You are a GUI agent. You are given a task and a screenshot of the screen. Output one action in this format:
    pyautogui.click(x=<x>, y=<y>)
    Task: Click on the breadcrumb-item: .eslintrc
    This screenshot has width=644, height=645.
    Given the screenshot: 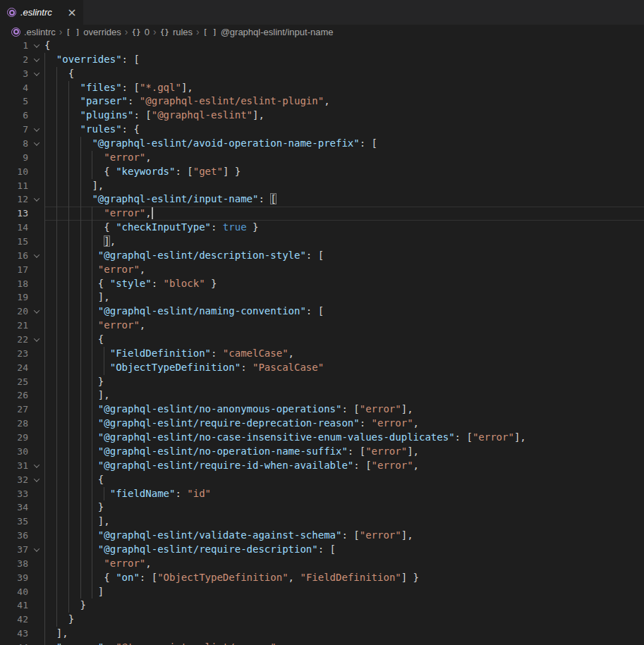 What is the action you would take?
    pyautogui.click(x=34, y=32)
    